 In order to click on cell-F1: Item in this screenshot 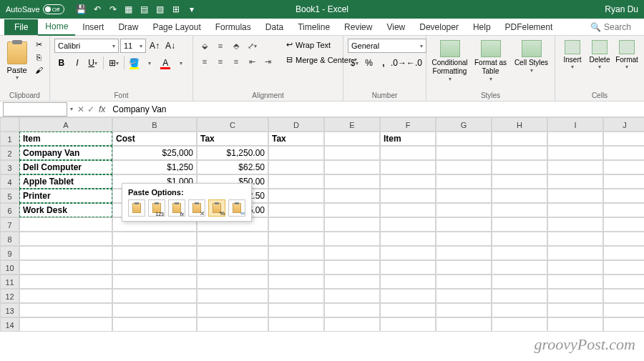, I will do `click(408, 139)`.